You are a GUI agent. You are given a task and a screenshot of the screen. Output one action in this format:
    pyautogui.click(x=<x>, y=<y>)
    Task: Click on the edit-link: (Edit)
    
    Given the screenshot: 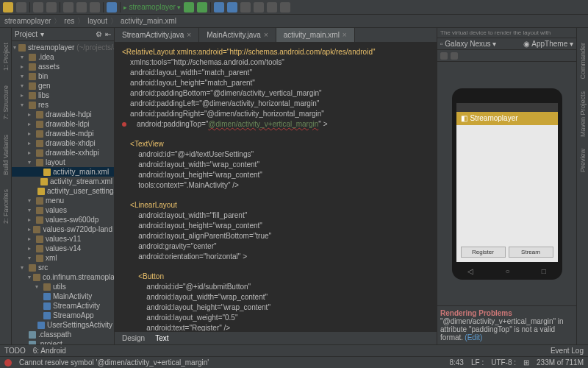 What is the action you would take?
    pyautogui.click(x=473, y=337)
    